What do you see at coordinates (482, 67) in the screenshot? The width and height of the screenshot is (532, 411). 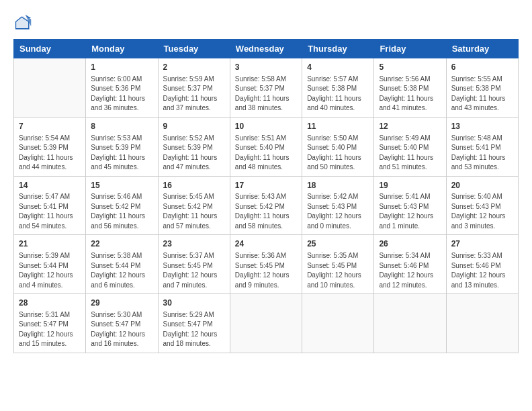 I see `day-number: 6` at bounding box center [482, 67].